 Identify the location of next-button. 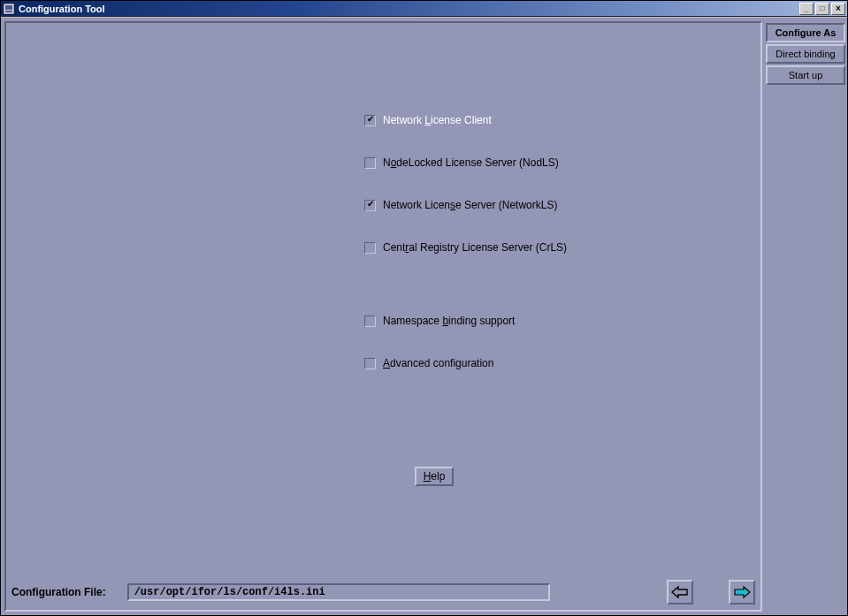
(742, 592).